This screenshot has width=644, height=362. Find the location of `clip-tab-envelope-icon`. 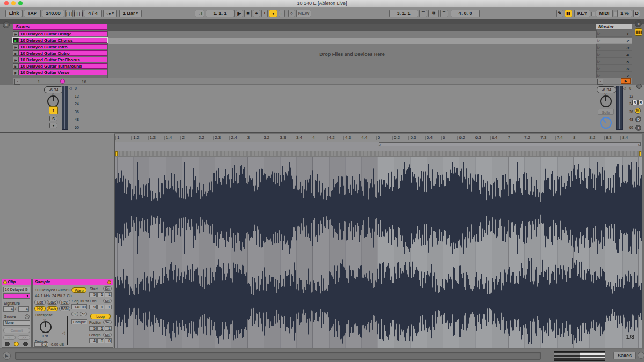

clip-tab-envelope-icon is located at coordinates (26, 344).